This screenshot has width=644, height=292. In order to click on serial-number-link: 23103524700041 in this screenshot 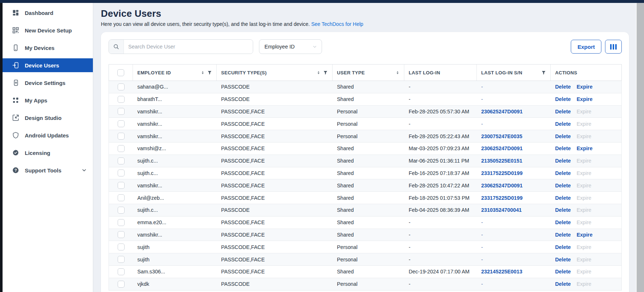, I will do `click(501, 210)`.